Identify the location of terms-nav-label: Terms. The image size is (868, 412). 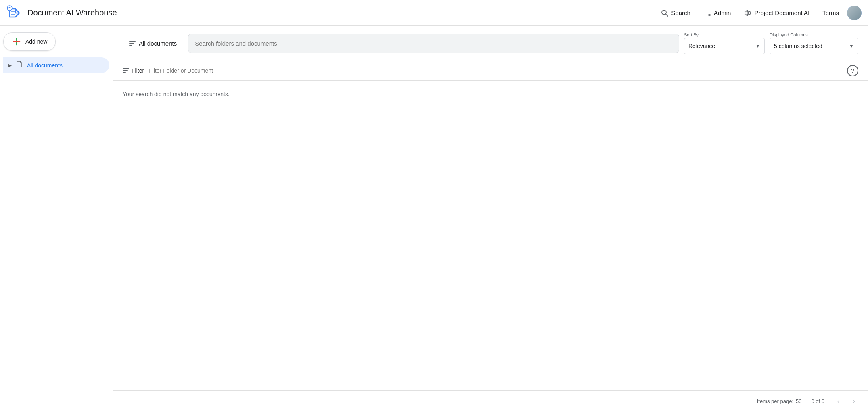
(830, 13).